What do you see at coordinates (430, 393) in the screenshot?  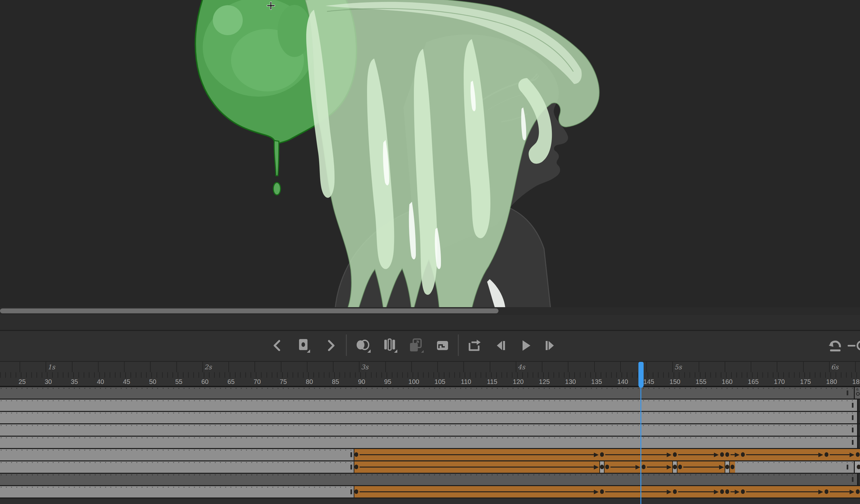 I see `layer-1-frames-row: a` at bounding box center [430, 393].